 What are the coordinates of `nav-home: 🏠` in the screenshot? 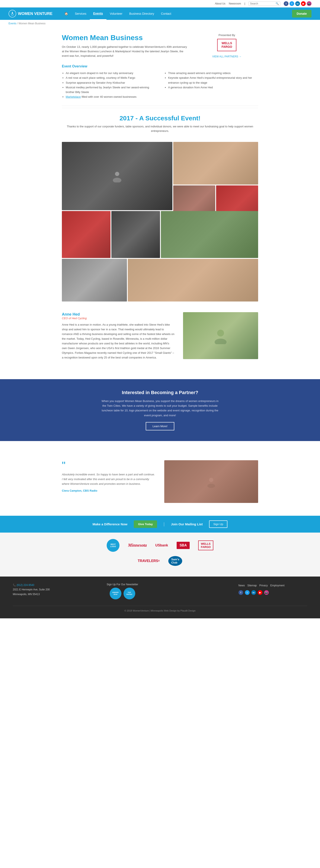 It's located at (66, 13).